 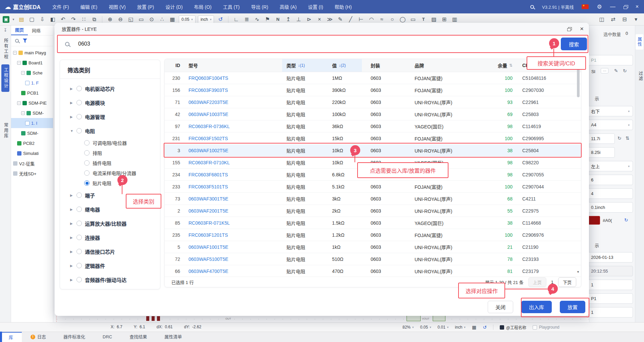 I want to click on close-window-button: ×, so click(x=637, y=7).